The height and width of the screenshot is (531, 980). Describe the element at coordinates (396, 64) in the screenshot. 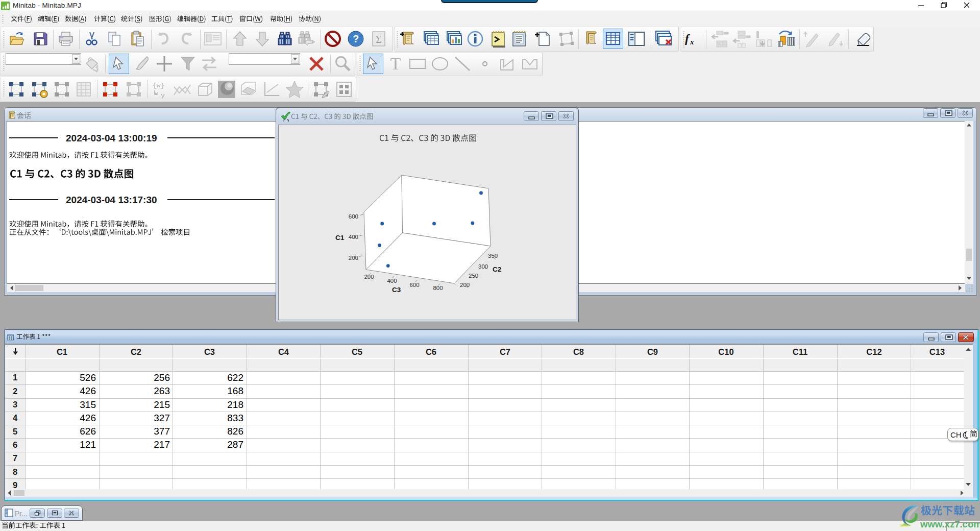

I see `svg-text: T` at that location.